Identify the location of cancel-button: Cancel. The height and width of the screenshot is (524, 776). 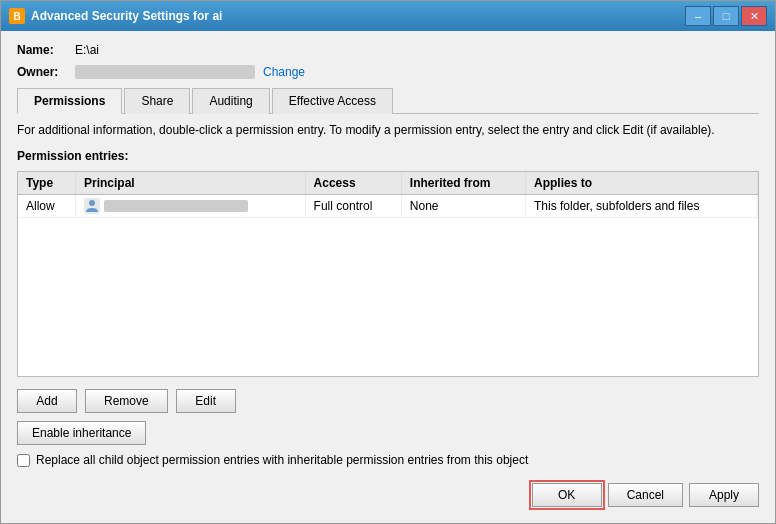
(646, 495).